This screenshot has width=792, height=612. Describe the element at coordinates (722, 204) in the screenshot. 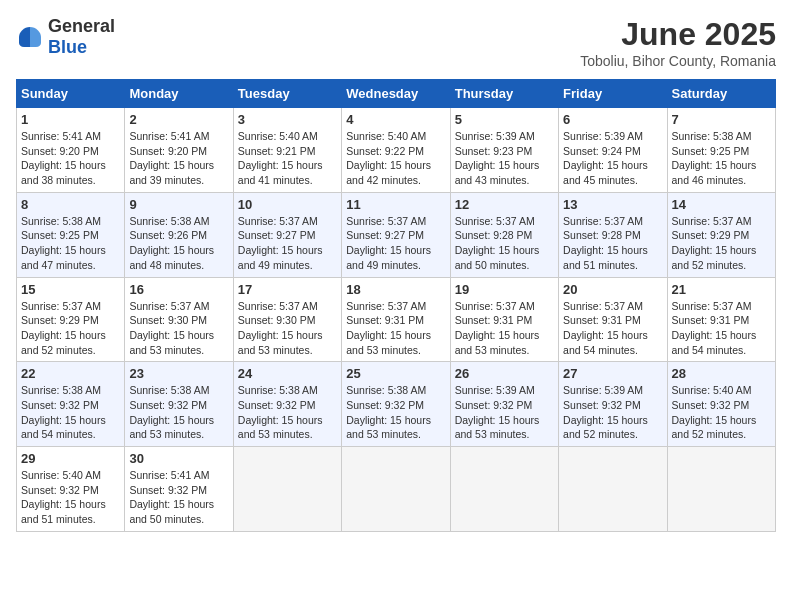

I see `day-number: 14` at that location.